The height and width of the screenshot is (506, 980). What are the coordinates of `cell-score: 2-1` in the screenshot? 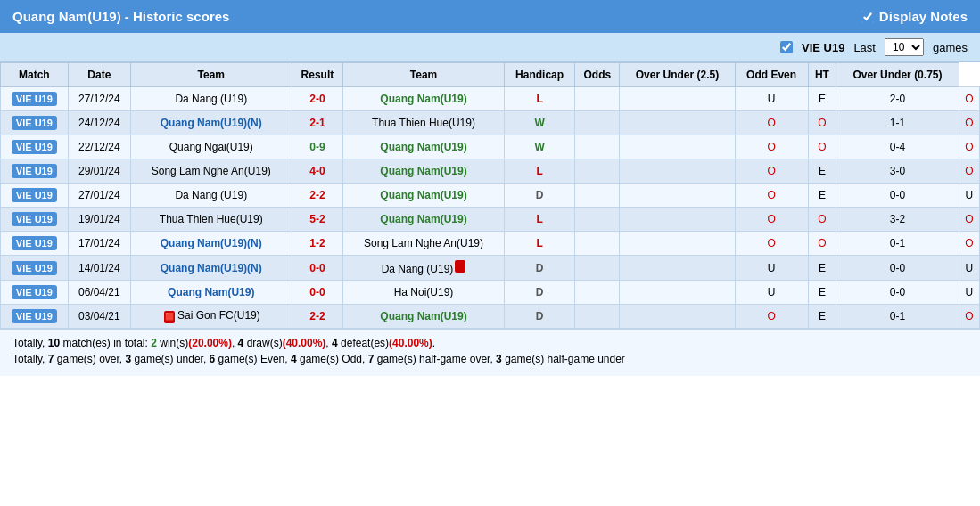 It's located at (317, 123).